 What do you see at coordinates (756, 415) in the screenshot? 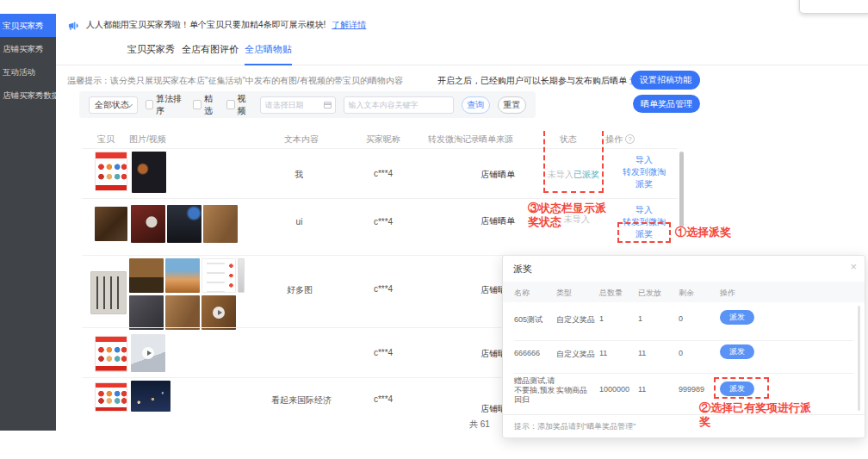
I see `annotation-step2: ②选择已有奖项进行派奖` at bounding box center [756, 415].